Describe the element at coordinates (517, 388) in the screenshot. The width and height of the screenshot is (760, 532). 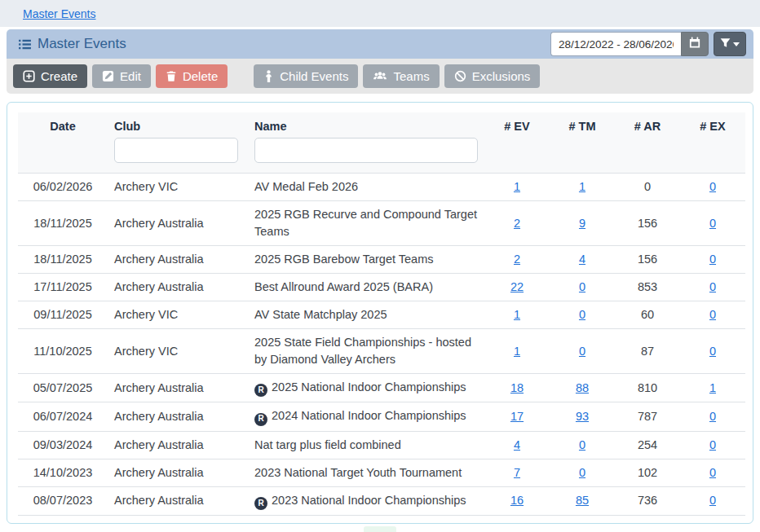
I see `ev-count-link: 18` at that location.